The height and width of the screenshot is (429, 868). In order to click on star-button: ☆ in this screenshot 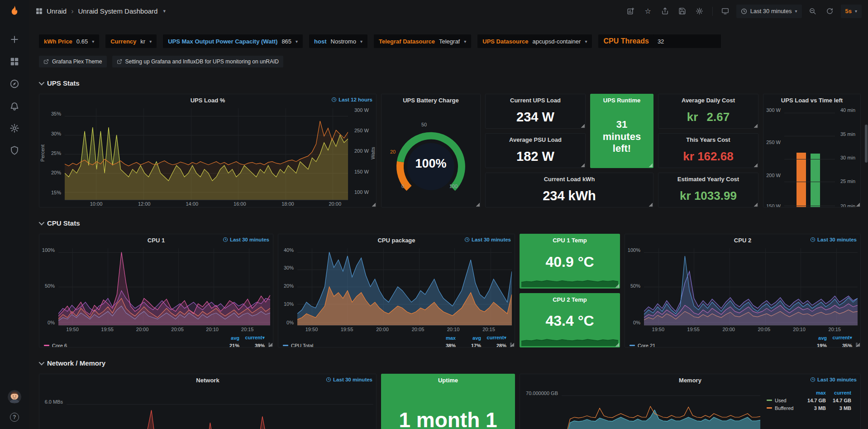, I will do `click(648, 11)`.